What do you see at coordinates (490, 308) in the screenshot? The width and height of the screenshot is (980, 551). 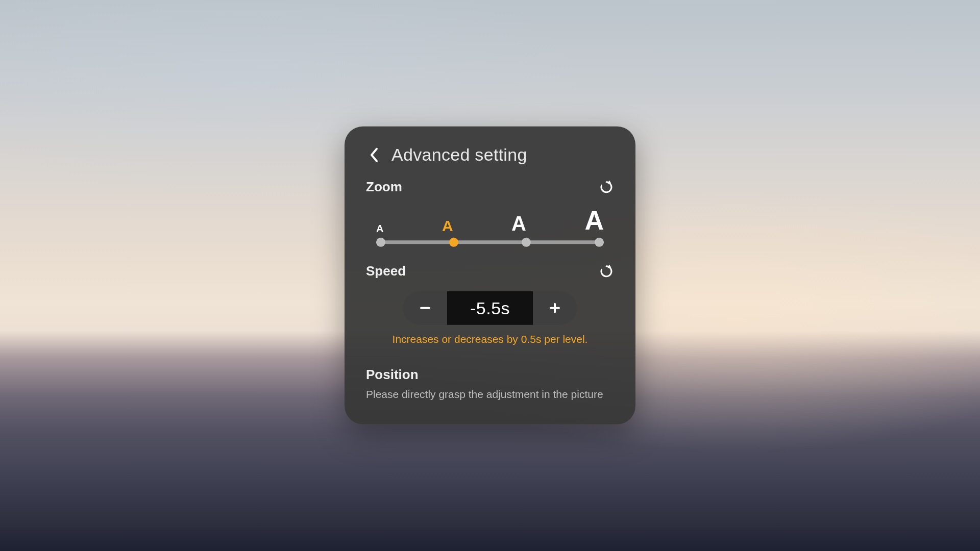 I see `speed-value: -5.5s` at bounding box center [490, 308].